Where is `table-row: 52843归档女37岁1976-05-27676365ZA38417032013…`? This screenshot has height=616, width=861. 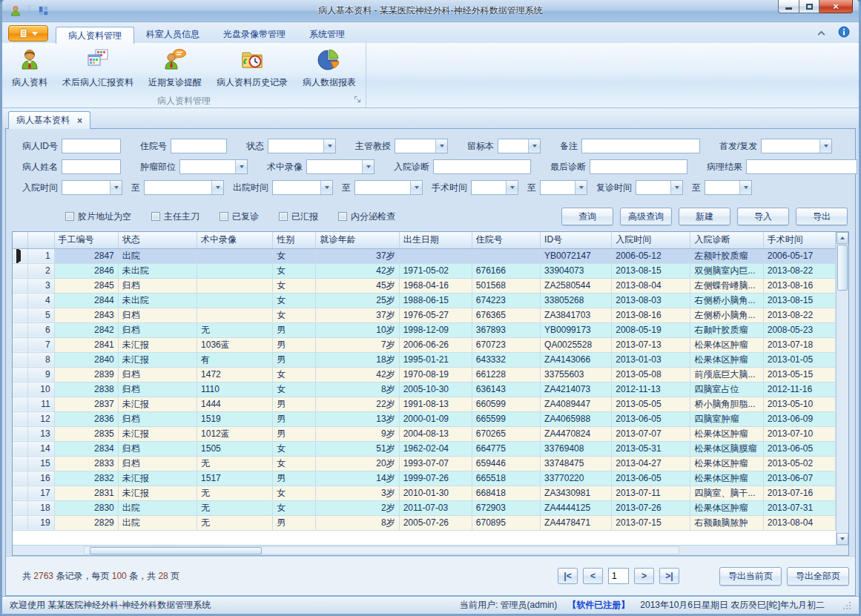 table-row: 52843归档女37岁1976-05-27676365ZA38417032013… is located at coordinates (424, 315).